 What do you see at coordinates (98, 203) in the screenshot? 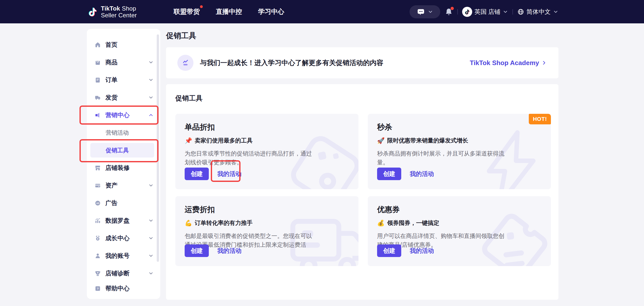
I see `ad-circle-icon: AD` at bounding box center [98, 203].